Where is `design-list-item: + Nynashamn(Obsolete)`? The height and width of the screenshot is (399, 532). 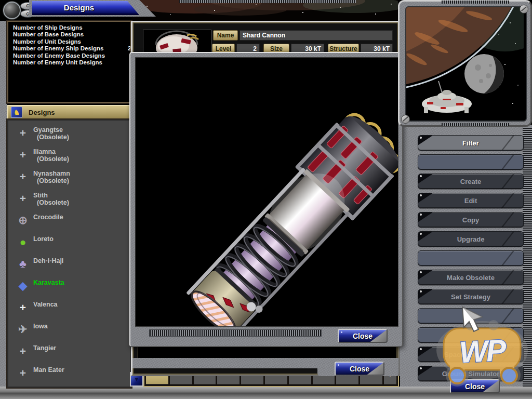 design-list-item: + Nynashamn(Obsolete) is located at coordinates (70, 179).